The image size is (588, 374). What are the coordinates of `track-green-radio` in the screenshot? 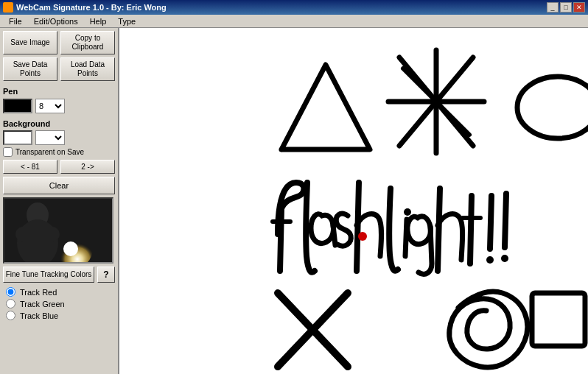 It's located at (10, 303).